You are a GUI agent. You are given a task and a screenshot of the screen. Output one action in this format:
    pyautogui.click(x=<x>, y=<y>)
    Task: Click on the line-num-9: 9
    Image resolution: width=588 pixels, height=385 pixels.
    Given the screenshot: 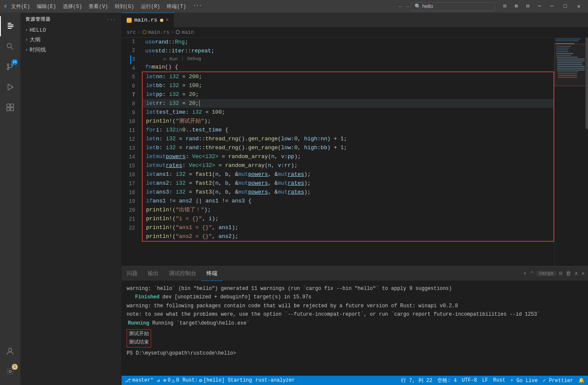 What is the action you would take?
    pyautogui.click(x=130, y=113)
    